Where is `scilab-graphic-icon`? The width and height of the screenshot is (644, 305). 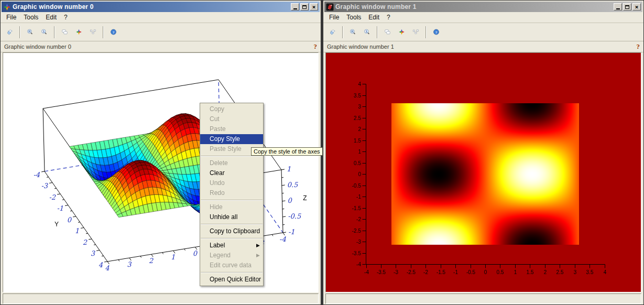 scilab-graphic-icon is located at coordinates (7, 7).